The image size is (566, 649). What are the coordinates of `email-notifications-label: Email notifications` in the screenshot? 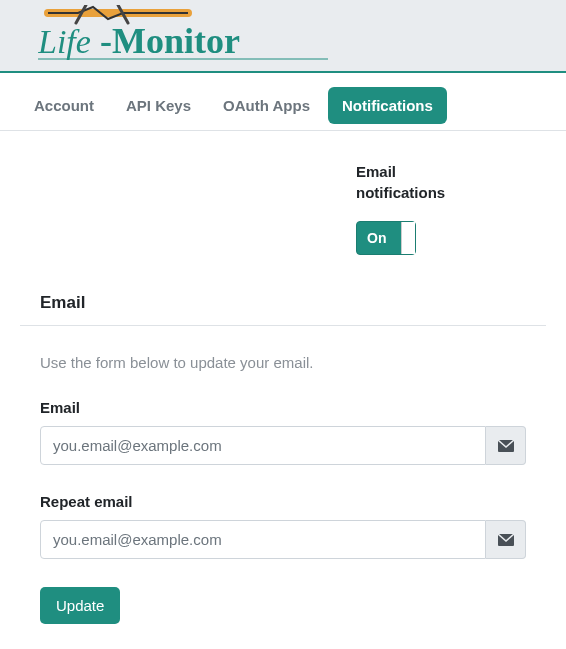 It's located at (416, 182).